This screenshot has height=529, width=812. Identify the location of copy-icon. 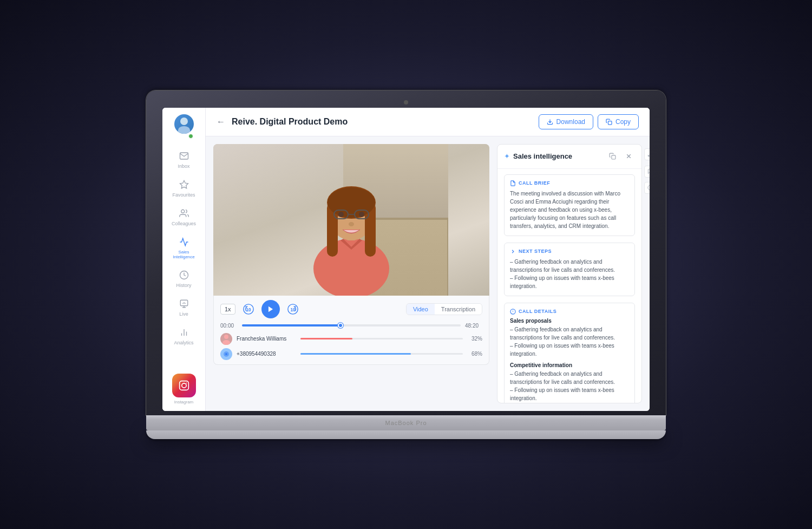
(609, 122).